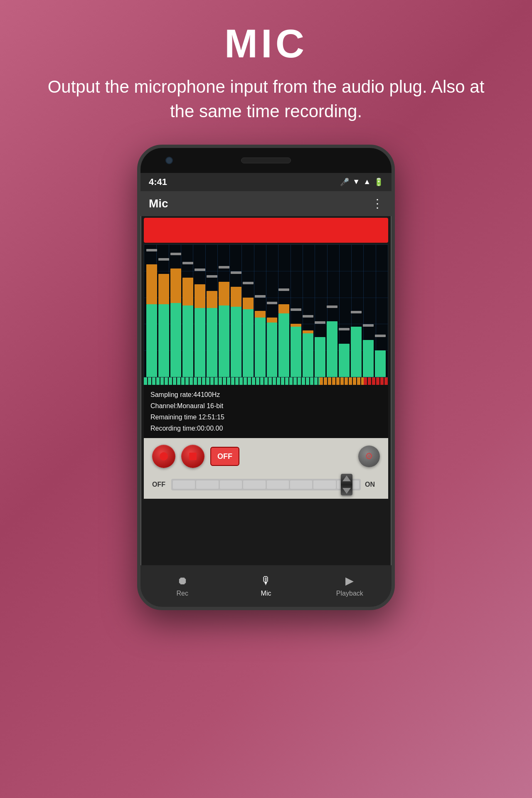 The image size is (532, 798). Describe the element at coordinates (376, 381) in the screenshot. I see `level-red` at that location.